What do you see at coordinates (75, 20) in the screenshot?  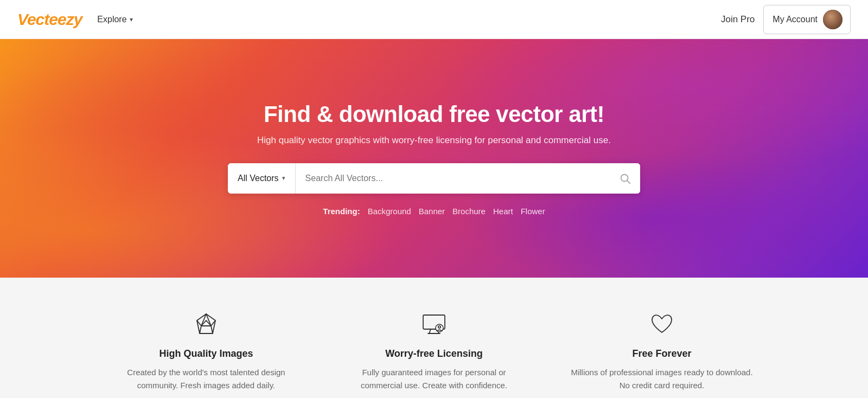 I see `header-left: Vecteezy Explore ▾` at bounding box center [75, 20].